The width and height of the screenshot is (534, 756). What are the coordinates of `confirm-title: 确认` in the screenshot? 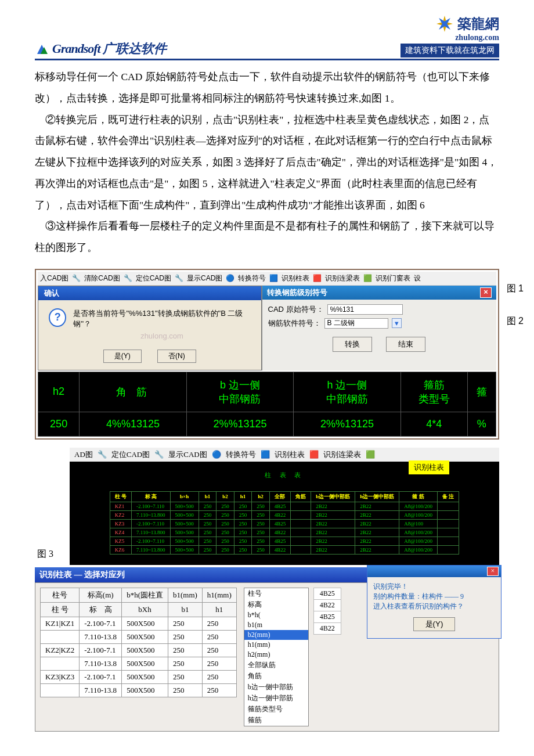 It's located at (150, 293).